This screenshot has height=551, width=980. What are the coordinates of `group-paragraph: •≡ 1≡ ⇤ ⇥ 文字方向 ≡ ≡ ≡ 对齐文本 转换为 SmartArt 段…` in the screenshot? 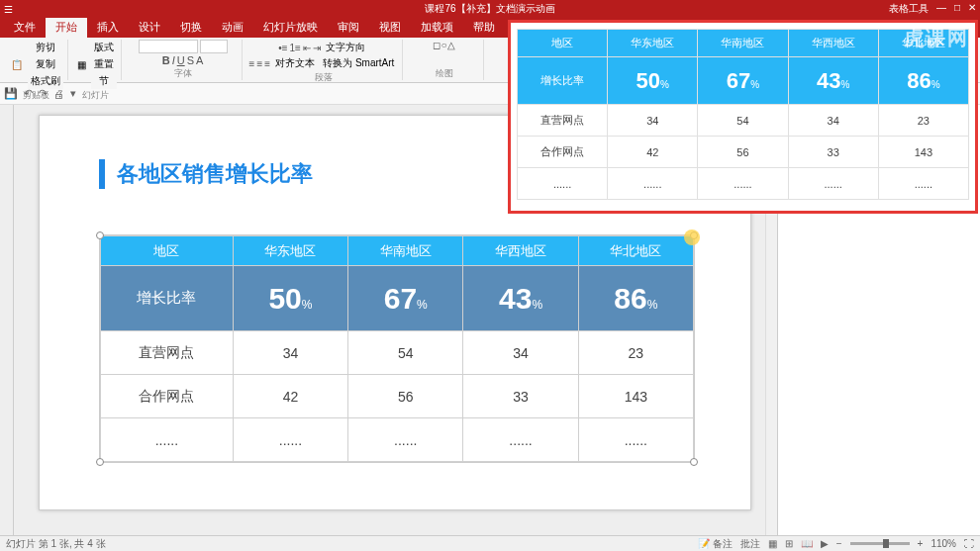 It's located at (324, 59).